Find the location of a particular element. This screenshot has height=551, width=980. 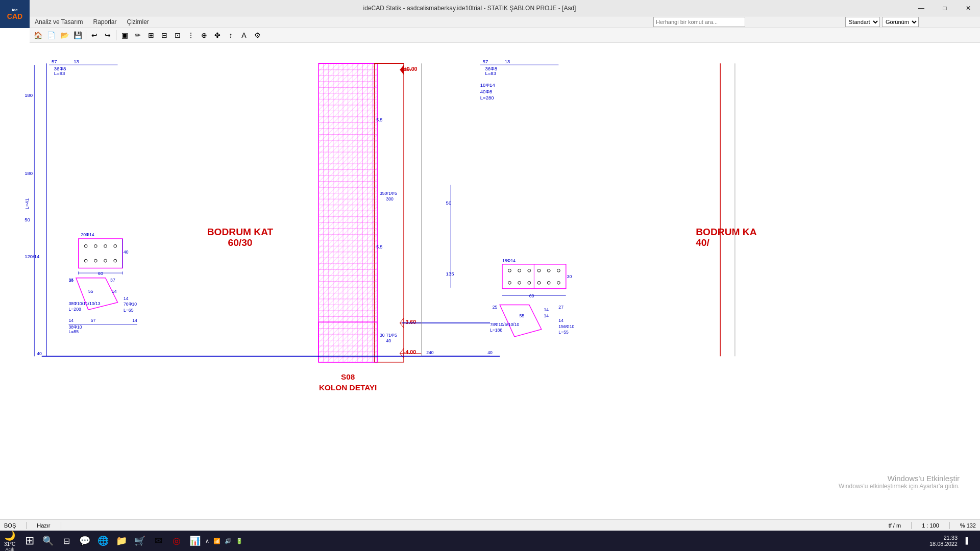

taskbar-clock: 21:33 18.08.2022 is located at coordinates (943, 541).